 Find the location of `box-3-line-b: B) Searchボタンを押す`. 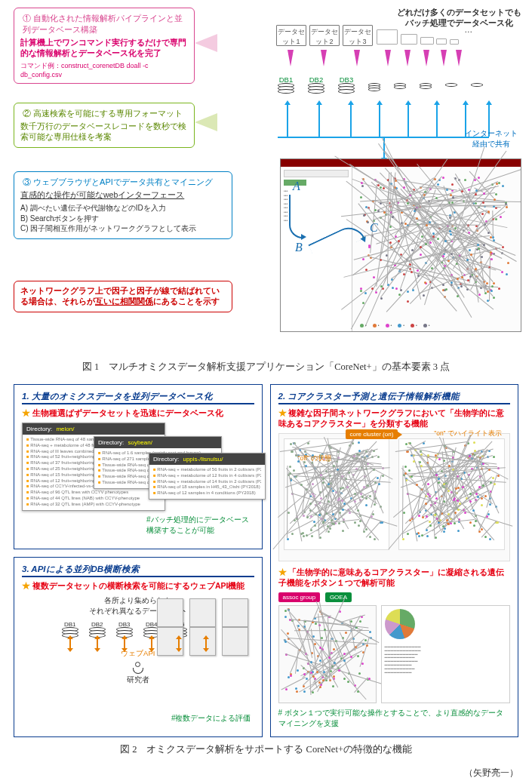

box-3-line-b: B) Searchボタンを押す is located at coordinates (123, 219).